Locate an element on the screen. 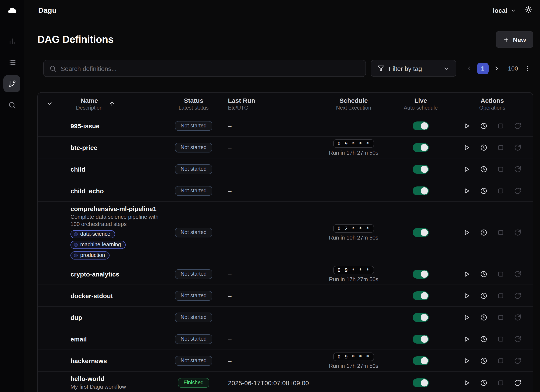 The height and width of the screenshot is (392, 540). dag-name: btc-price is located at coordinates (84, 147).